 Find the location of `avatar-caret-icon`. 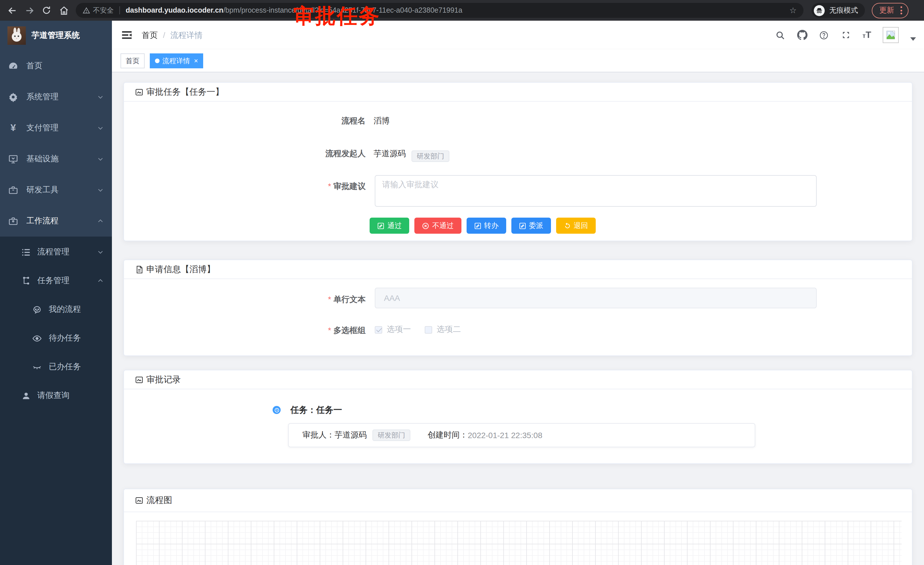

avatar-caret-icon is located at coordinates (913, 39).